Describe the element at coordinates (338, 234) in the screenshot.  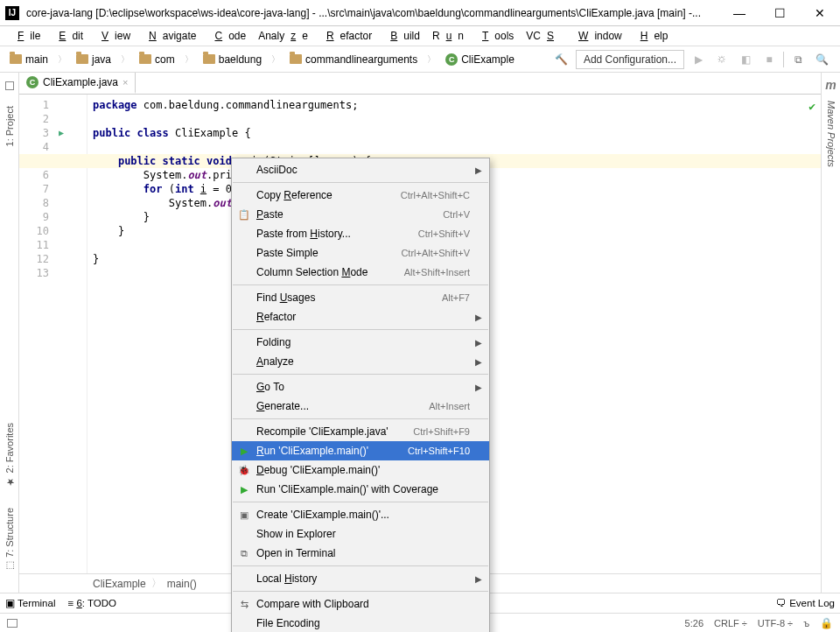
I see `ctx-item-label: Paste from History...` at that location.